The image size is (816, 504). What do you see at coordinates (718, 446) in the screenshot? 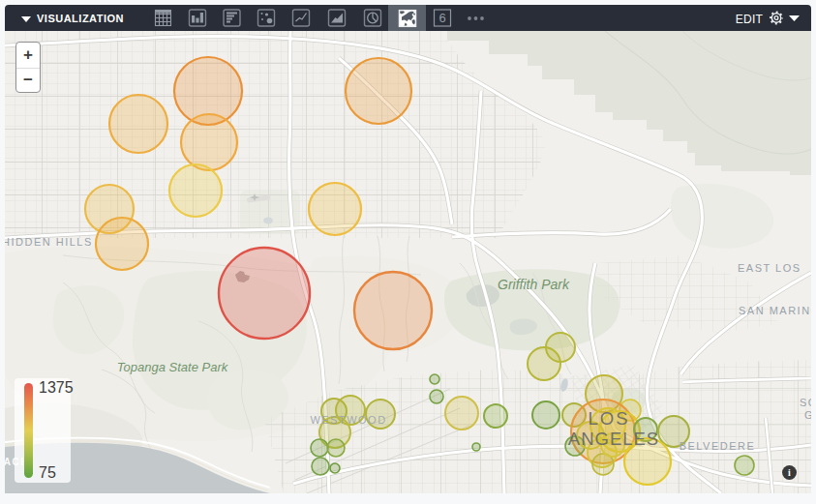
I see `svg-text: BELVEDERE` at bounding box center [718, 446].